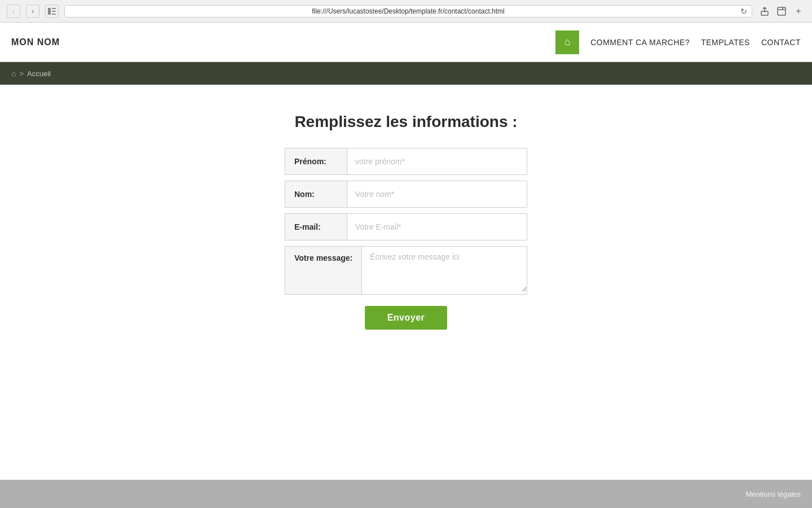 The image size is (812, 508). What do you see at coordinates (36, 42) in the screenshot?
I see `brand-name: MON NOM` at bounding box center [36, 42].